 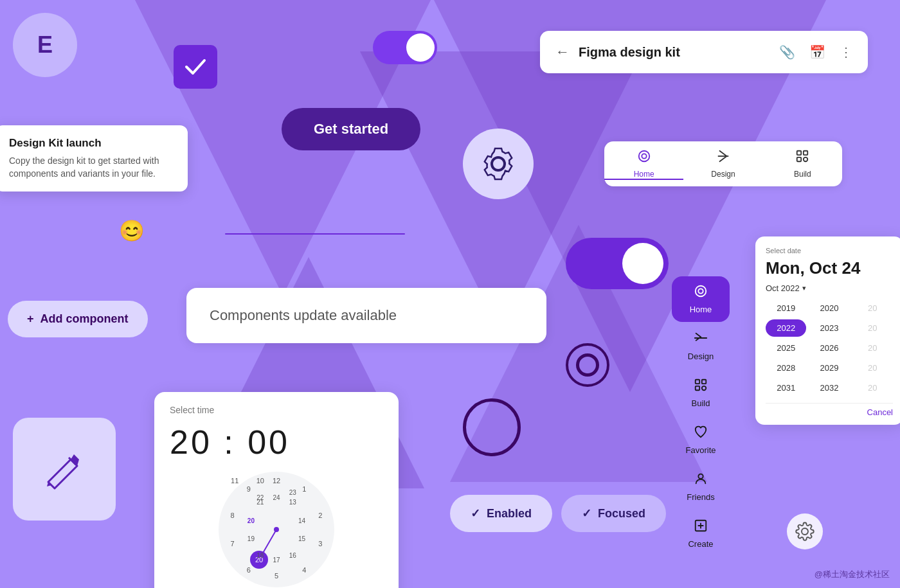 What do you see at coordinates (269, 442) in the screenshot?
I see `time-minutes: 00` at bounding box center [269, 442].